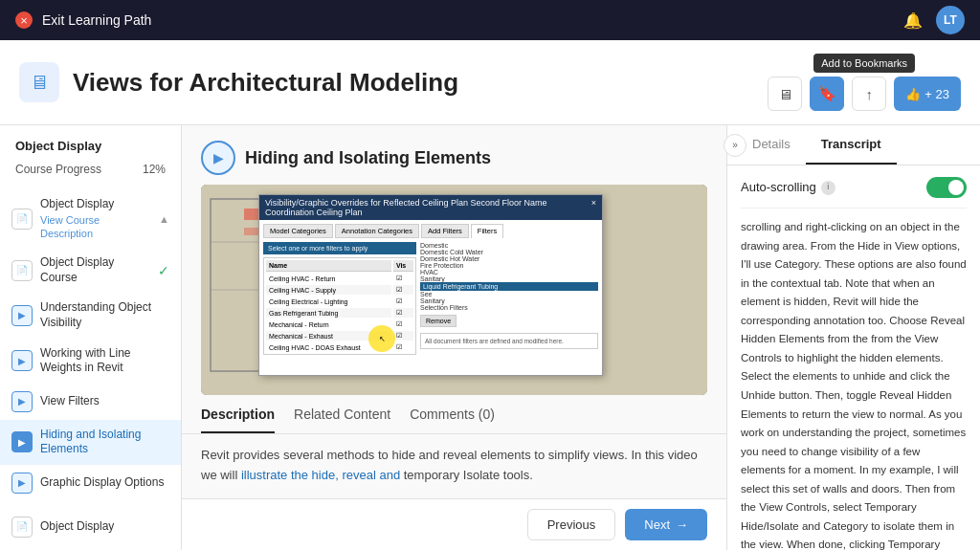  What do you see at coordinates (98, 228) in the screenshot?
I see `sidebar-item-sublabel: View Course Description` at bounding box center [98, 228].